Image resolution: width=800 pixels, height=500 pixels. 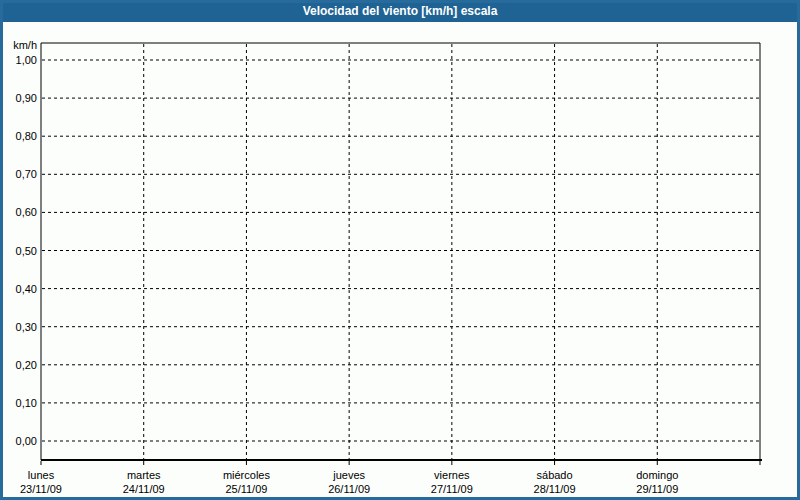 I want to click on y-tick-label: 0,80, so click(x=18, y=136).